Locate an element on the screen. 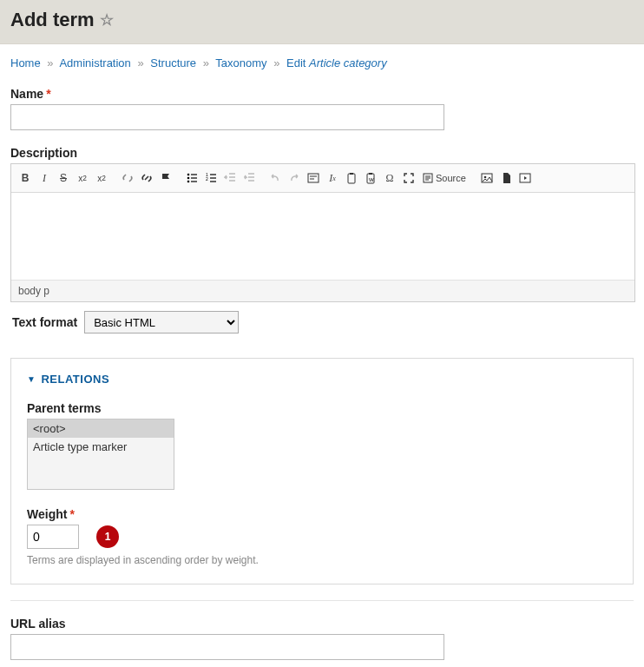 The height and width of the screenshot is (667, 644). description-label: Description is located at coordinates (322, 153).